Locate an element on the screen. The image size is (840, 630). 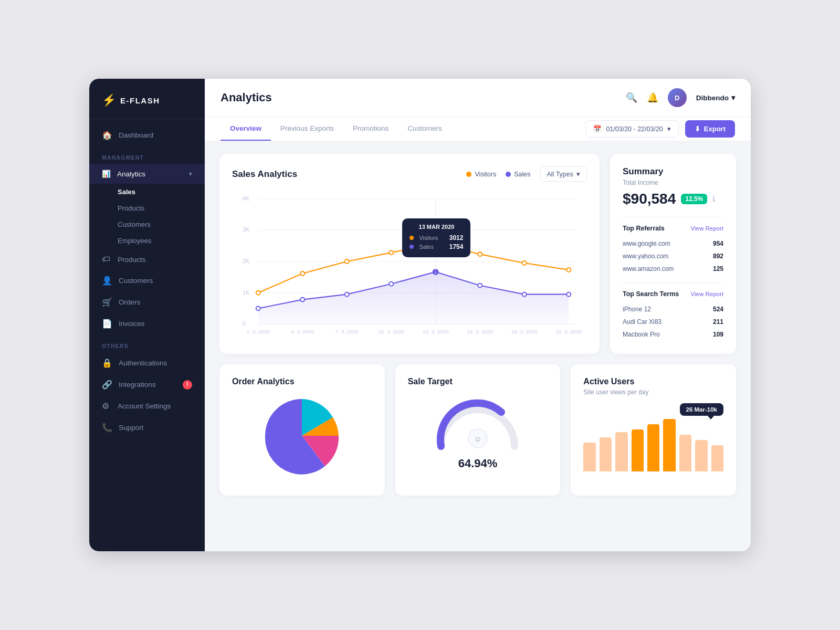
active-users-subtitle: Site user views per day is located at coordinates (653, 392).